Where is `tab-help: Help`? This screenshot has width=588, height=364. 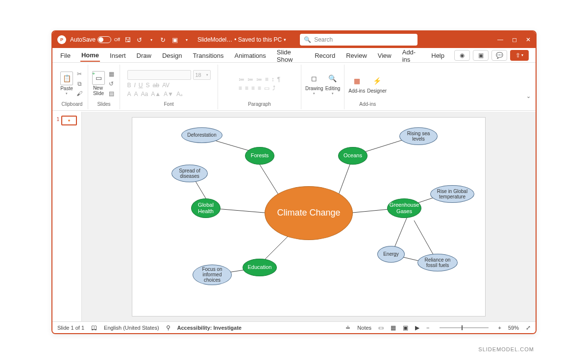 tab-help: Help is located at coordinates (438, 55).